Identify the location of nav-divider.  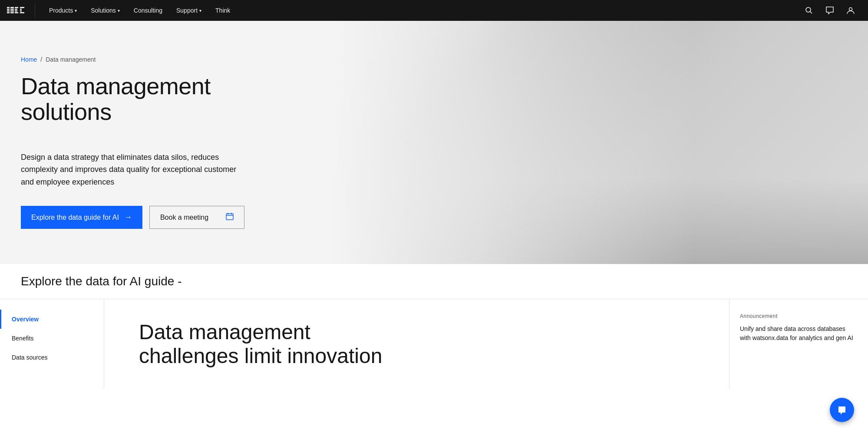
(35, 10).